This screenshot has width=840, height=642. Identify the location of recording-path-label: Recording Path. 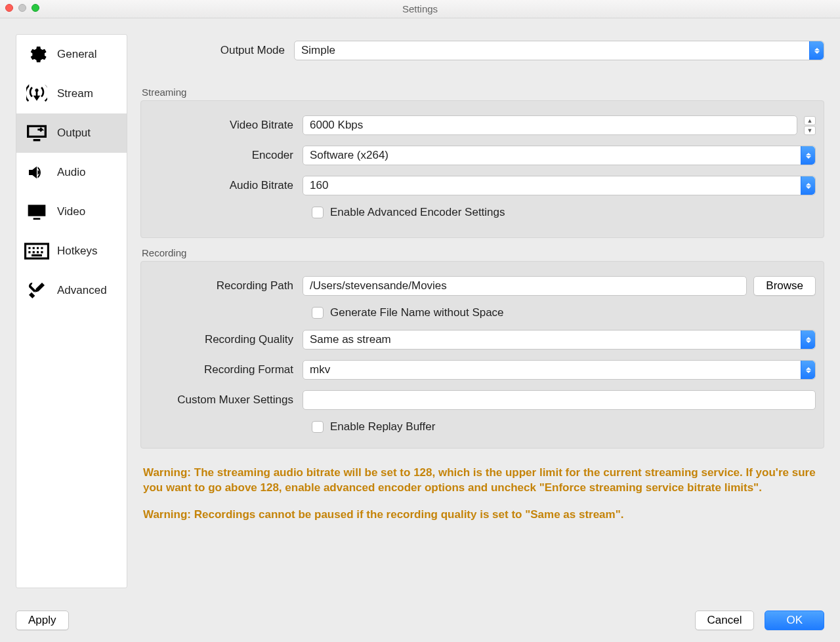
(226, 286).